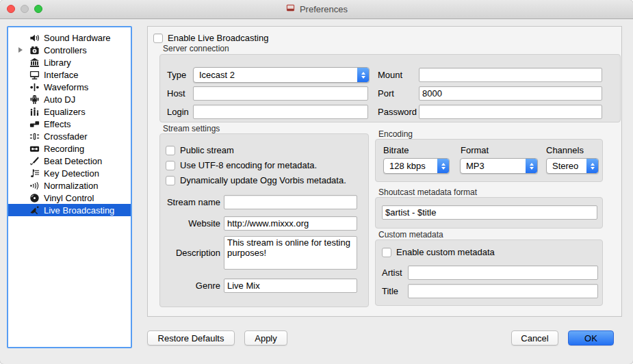  I want to click on format-select: MP3, so click(499, 166).